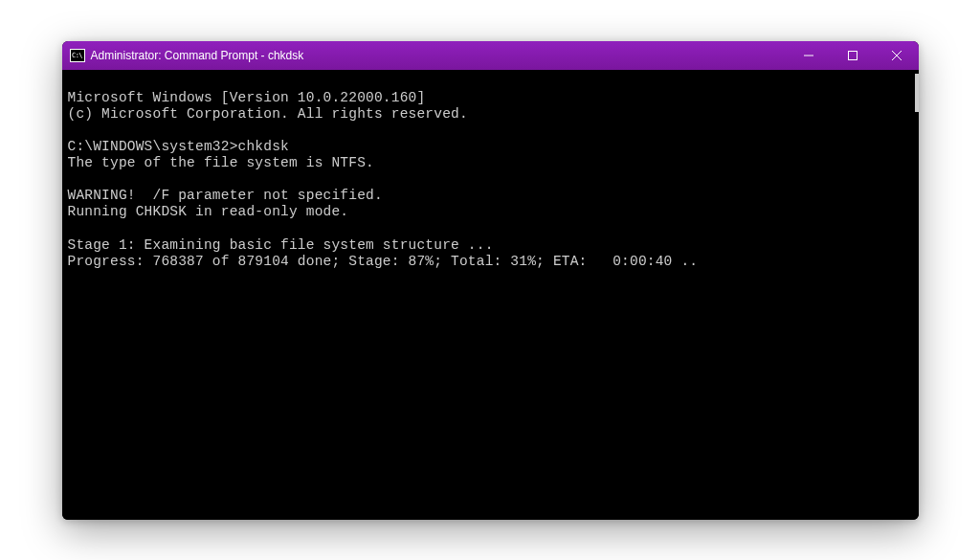 Image resolution: width=980 pixels, height=560 pixels. What do you see at coordinates (226, 195) in the screenshot?
I see `output-line: WARNING! /F parameter not specified.` at bounding box center [226, 195].